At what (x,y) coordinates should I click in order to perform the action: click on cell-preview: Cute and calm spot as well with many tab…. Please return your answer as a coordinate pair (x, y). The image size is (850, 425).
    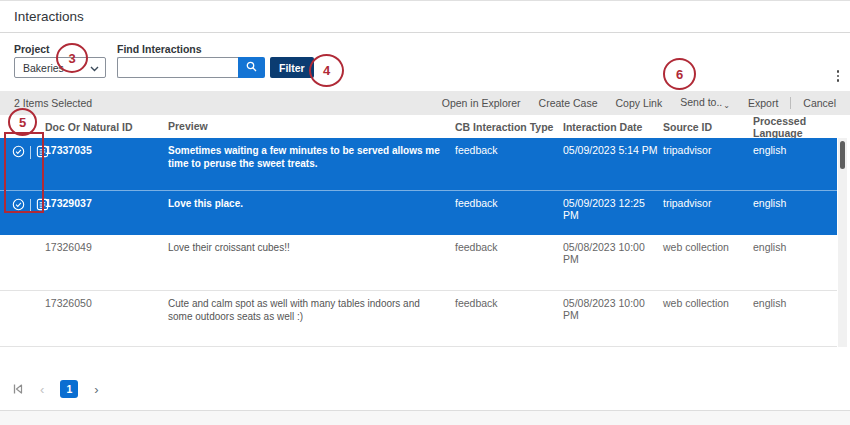
    Looking at the image, I should click on (312, 318).